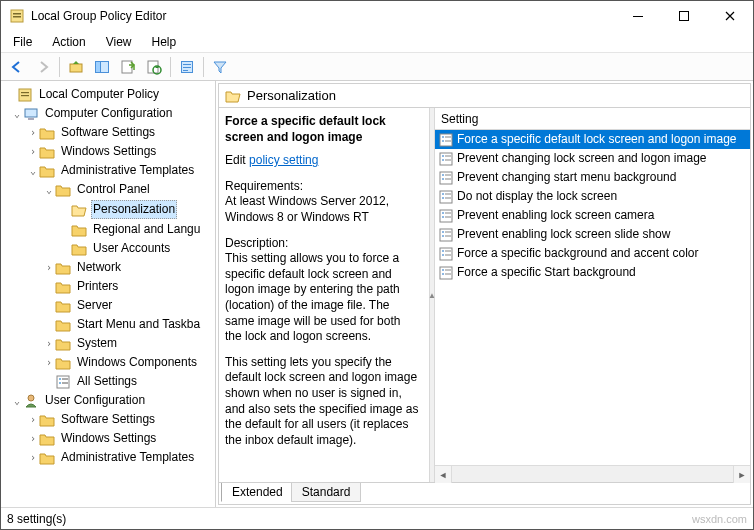  I want to click on tree-cc-software: ›Software Settings, so click(108, 132).